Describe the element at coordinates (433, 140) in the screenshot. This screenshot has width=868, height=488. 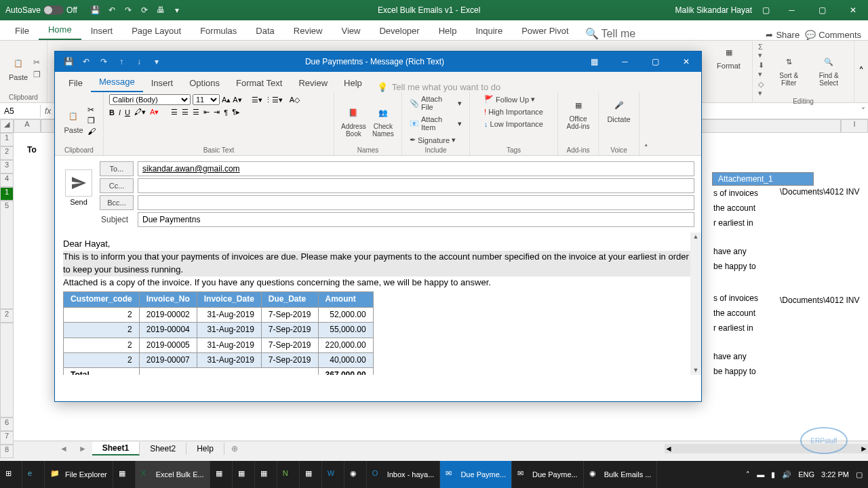
I see `signature-button: ✒Signature▾` at that location.